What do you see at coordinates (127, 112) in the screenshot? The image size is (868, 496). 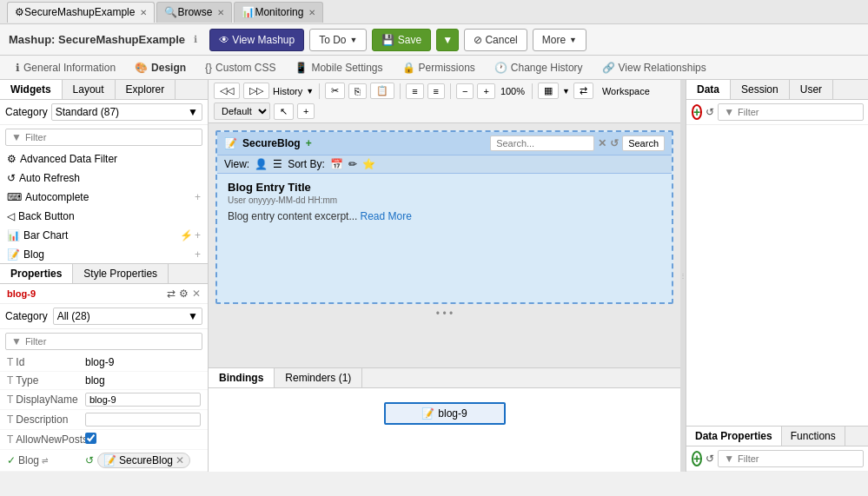 I see `category-select: Standard (87) ▼` at bounding box center [127, 112].